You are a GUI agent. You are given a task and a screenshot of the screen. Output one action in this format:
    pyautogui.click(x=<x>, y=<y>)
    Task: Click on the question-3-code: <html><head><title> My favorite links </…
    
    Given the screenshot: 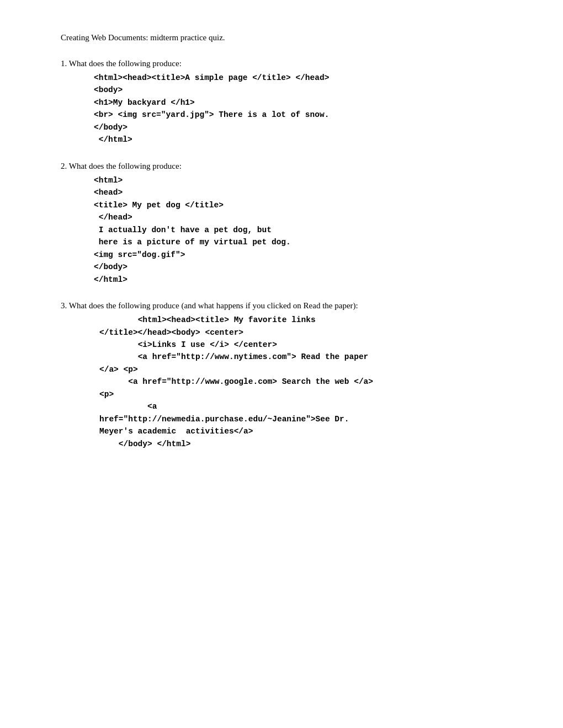 What is the action you would take?
    pyautogui.click(x=301, y=382)
    